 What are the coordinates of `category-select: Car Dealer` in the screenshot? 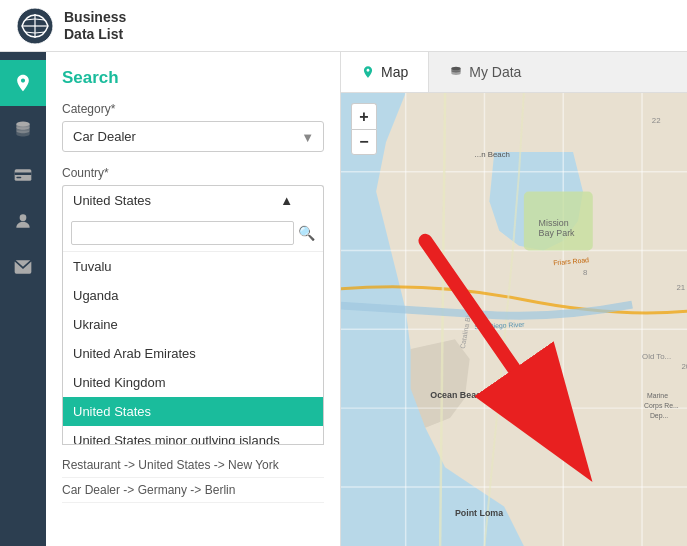 It's located at (193, 136).